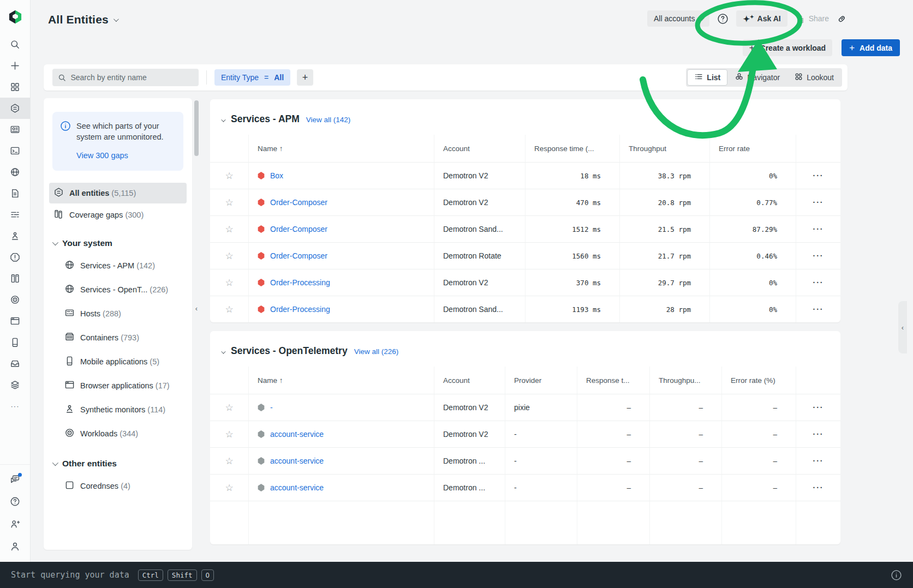 This screenshot has height=588, width=913. Describe the element at coordinates (903, 327) in the screenshot. I see `expand-side-panel-handle: ‹` at that location.